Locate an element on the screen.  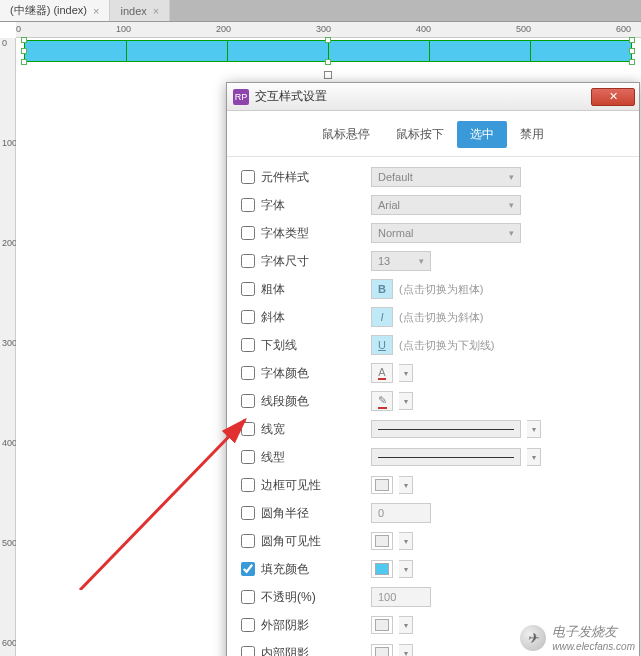
watermark-text: 电子发烧友 is located at coordinates (594, 632).